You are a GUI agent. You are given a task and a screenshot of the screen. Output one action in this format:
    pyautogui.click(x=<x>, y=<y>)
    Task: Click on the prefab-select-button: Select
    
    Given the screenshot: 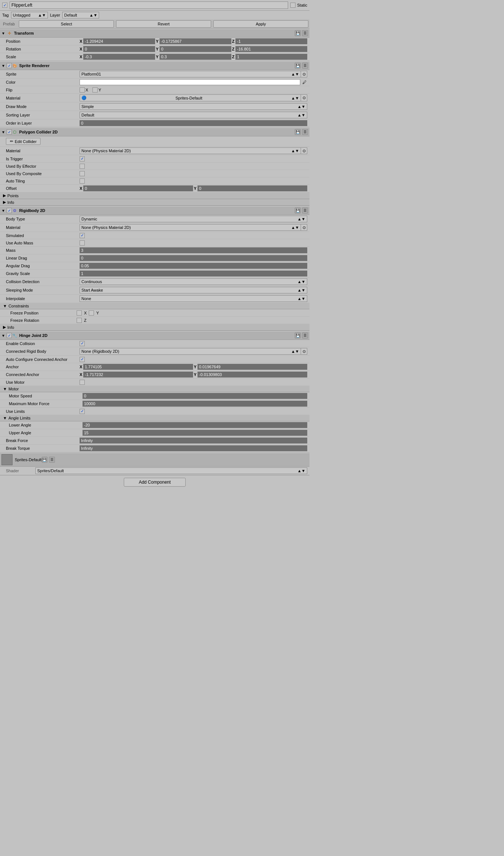 What is the action you would take?
    pyautogui.click(x=66, y=24)
    